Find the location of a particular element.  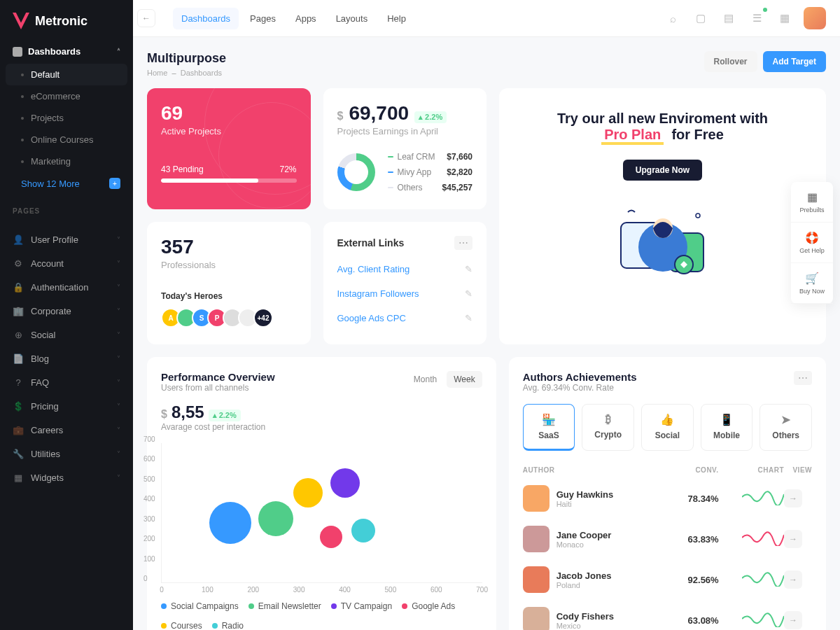

earnings-card: $ 69,700 ▴ 2.2% Projects Earnings in Apr… is located at coordinates (405, 148).